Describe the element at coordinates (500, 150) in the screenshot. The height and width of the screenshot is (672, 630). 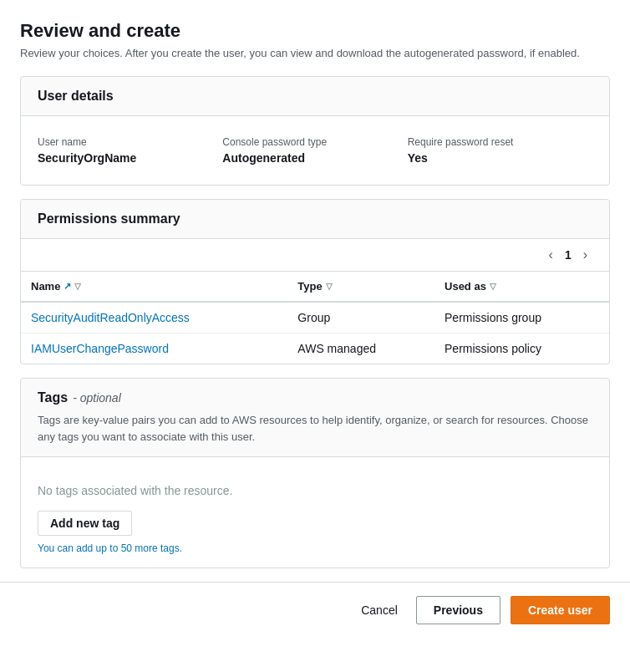
I see `detail-cell-password-reset: Require password reset Yes` at that location.